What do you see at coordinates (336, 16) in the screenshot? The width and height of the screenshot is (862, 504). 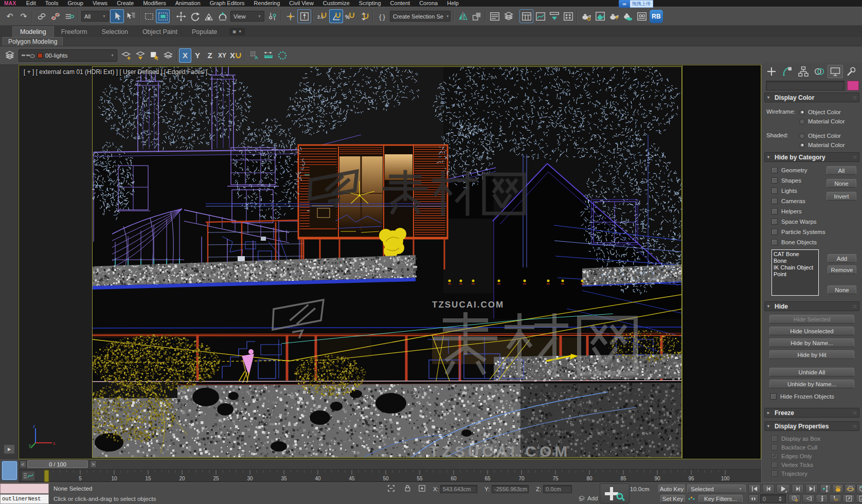 I see `angle-snap-toggle` at bounding box center [336, 16].